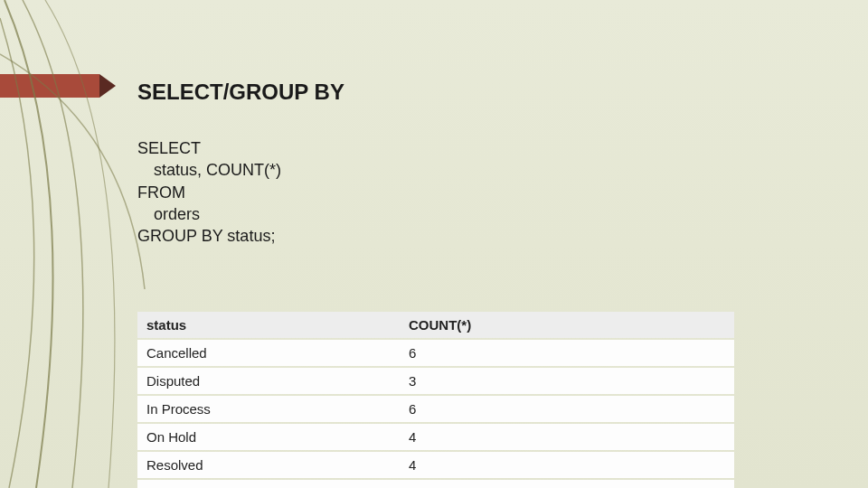 This screenshot has height=488, width=868. What do you see at coordinates (503, 92) in the screenshot?
I see `slide-title: SELECT/GROUP BY` at bounding box center [503, 92].